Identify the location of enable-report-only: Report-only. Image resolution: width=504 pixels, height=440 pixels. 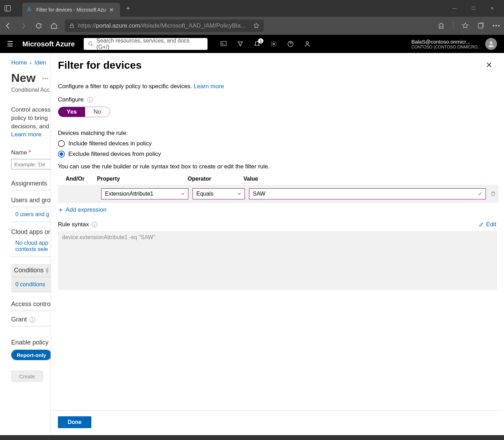
(31, 355).